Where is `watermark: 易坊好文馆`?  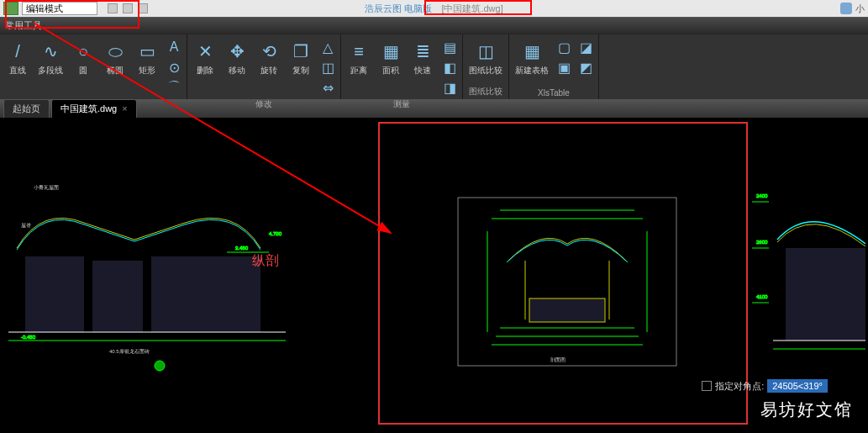 watermark: 易坊好文馆 is located at coordinates (807, 410).